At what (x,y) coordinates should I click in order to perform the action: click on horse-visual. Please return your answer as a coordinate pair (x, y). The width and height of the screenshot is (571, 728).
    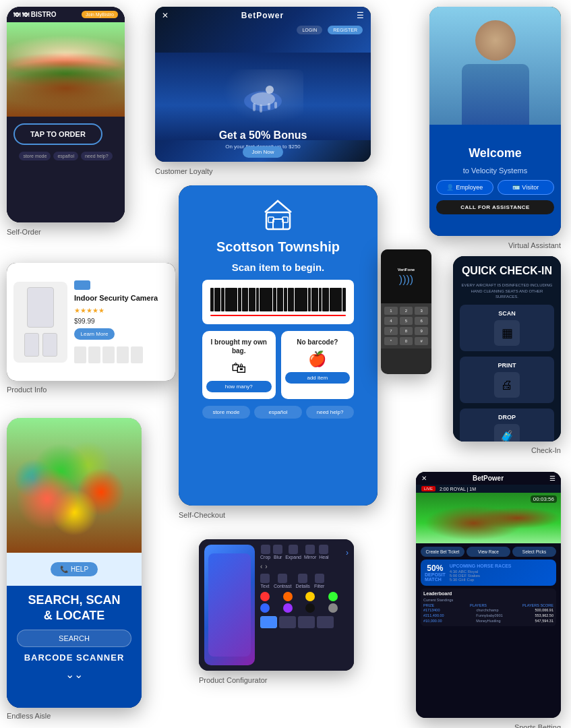
    Looking at the image, I should click on (263, 96).